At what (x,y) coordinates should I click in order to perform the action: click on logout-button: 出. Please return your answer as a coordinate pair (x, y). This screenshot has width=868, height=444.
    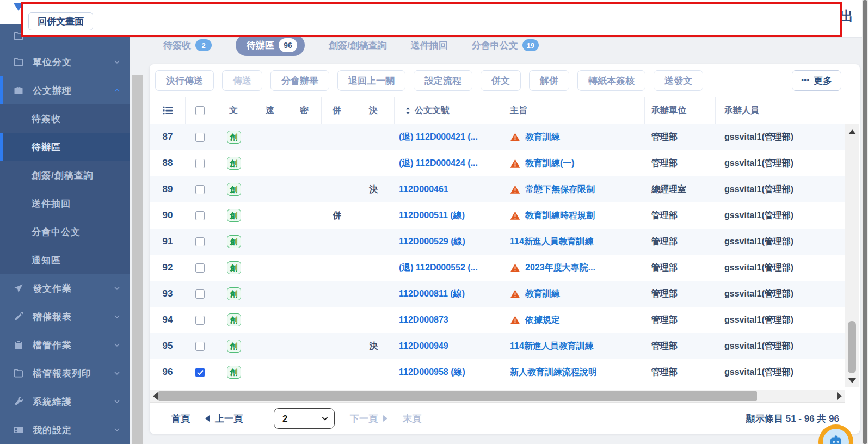
    Looking at the image, I should click on (847, 16).